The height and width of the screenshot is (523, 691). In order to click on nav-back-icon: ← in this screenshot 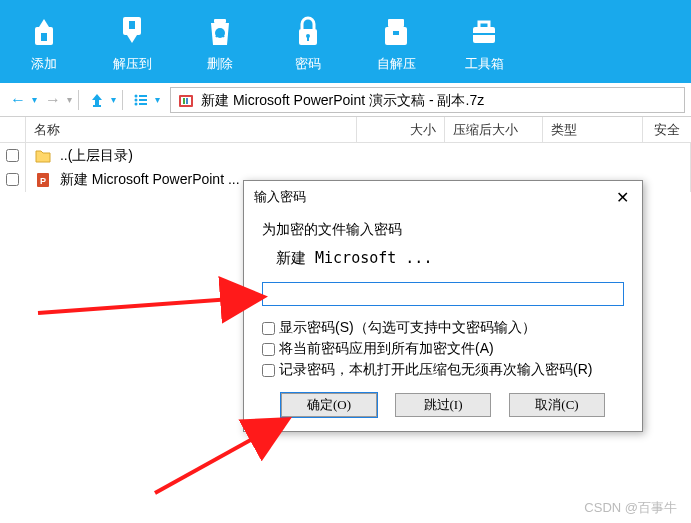, I will do `click(18, 100)`.